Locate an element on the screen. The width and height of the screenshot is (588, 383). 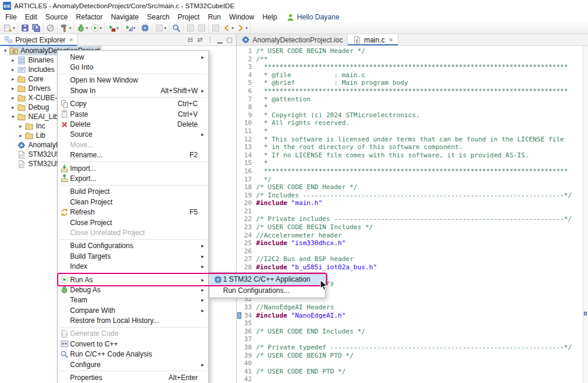
context-menu-item-new: New▸ is located at coordinates (133, 57).